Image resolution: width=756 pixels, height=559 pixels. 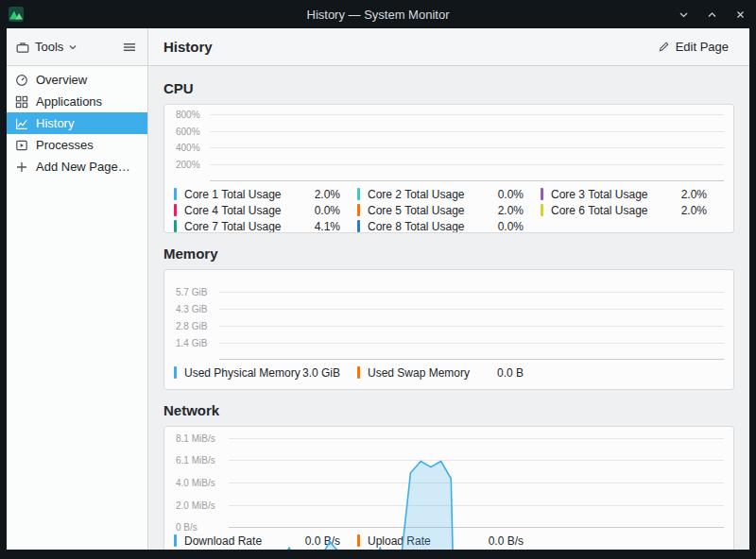 What do you see at coordinates (378, 14) in the screenshot?
I see `titlebar: History — System Monitor` at bounding box center [378, 14].